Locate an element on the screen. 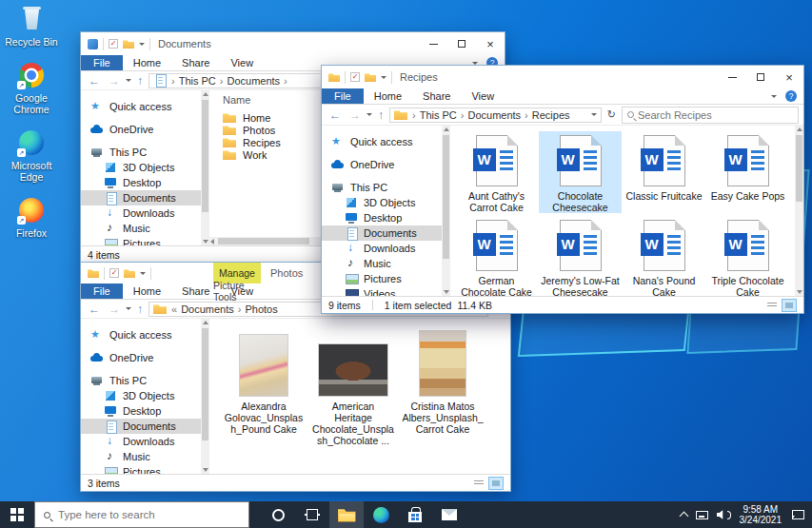 Image resolution: width=812 pixels, height=528 pixels. refresh-icon: ↻ is located at coordinates (611, 114).